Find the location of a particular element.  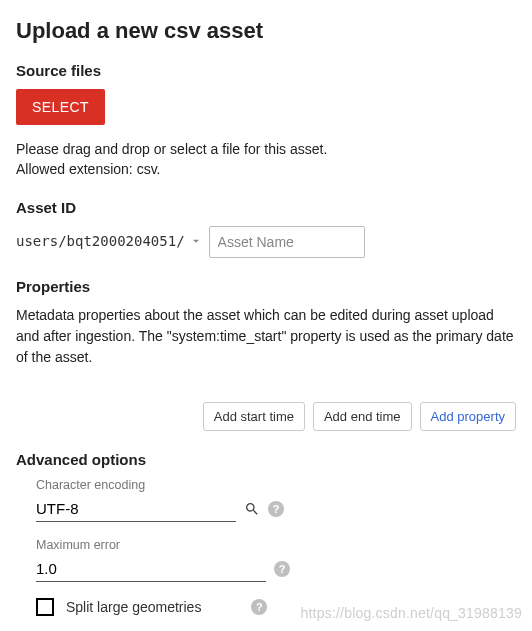

asset-name-input is located at coordinates (287, 242).